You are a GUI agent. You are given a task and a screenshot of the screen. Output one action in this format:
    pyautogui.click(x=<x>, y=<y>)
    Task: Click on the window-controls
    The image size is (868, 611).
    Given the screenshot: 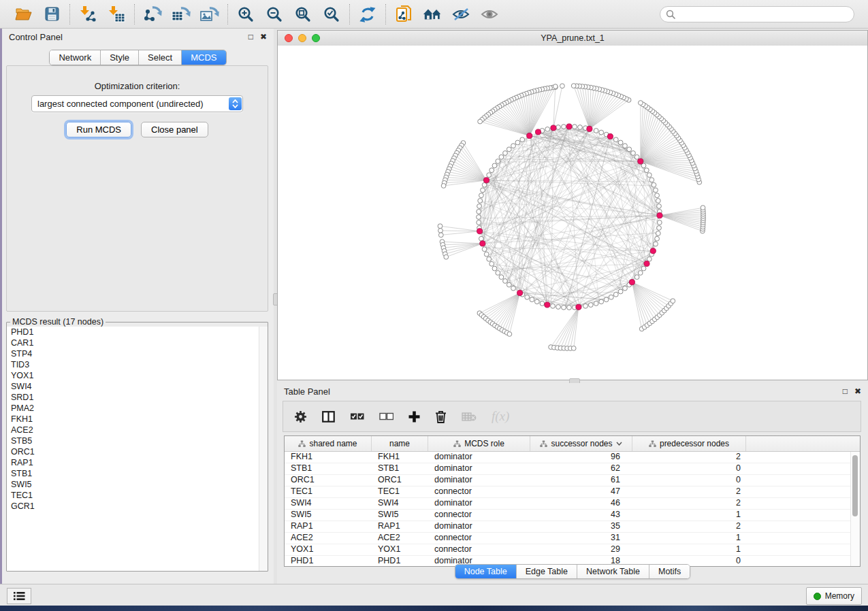 What is the action you would take?
    pyautogui.click(x=302, y=38)
    